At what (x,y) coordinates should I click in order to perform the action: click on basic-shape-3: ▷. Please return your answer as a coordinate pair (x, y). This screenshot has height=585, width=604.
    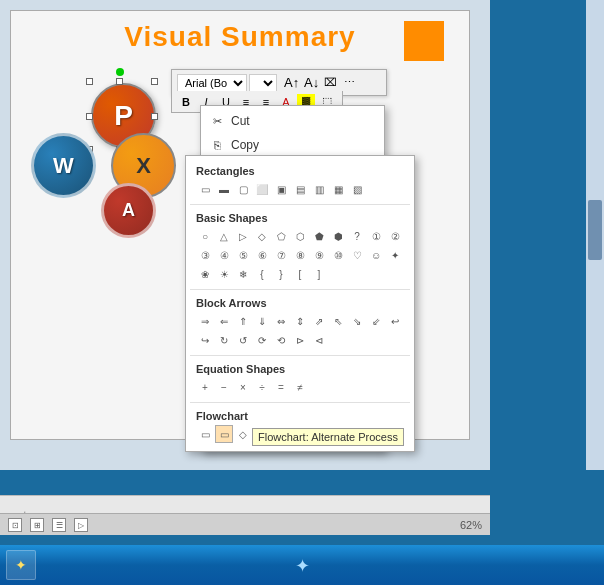
    Looking at the image, I should click on (243, 236).